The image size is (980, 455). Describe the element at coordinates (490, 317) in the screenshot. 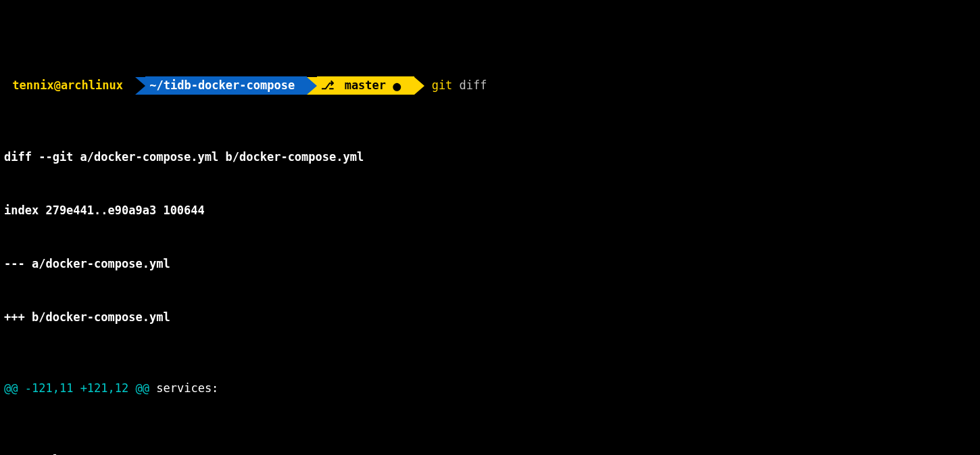

I see `diff-file-b: +++ b/docker-compose.yml` at that location.